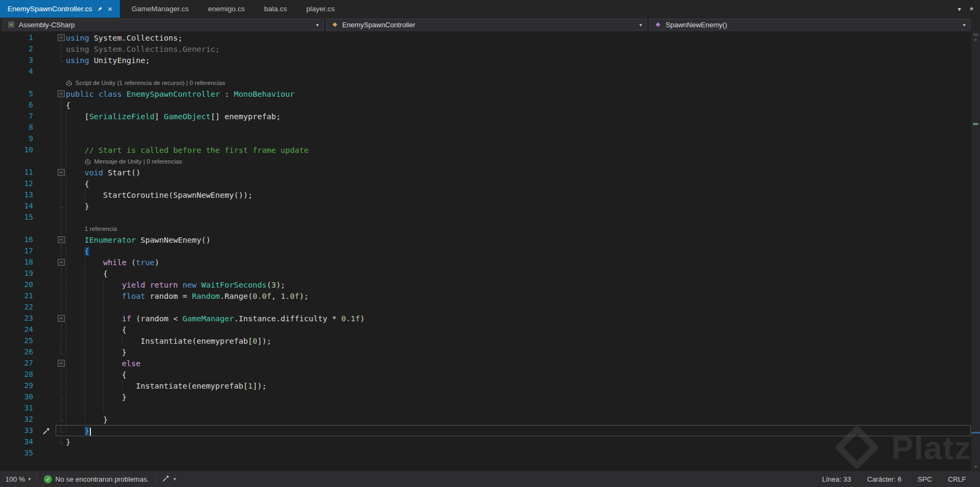 The width and height of the screenshot is (980, 487). Describe the element at coordinates (19, 364) in the screenshot. I see `line-number: 27` at that location.